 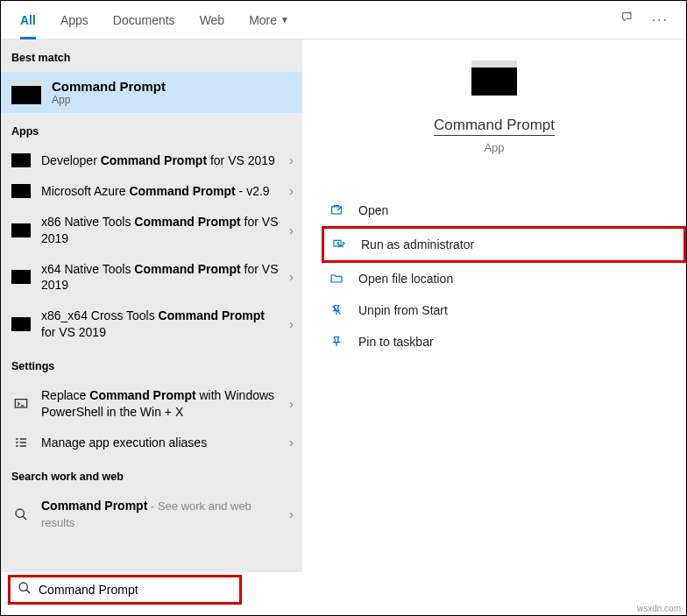 I want to click on result-label: x64 Native Tools Command Prompt for VS 2…, so click(x=159, y=278).